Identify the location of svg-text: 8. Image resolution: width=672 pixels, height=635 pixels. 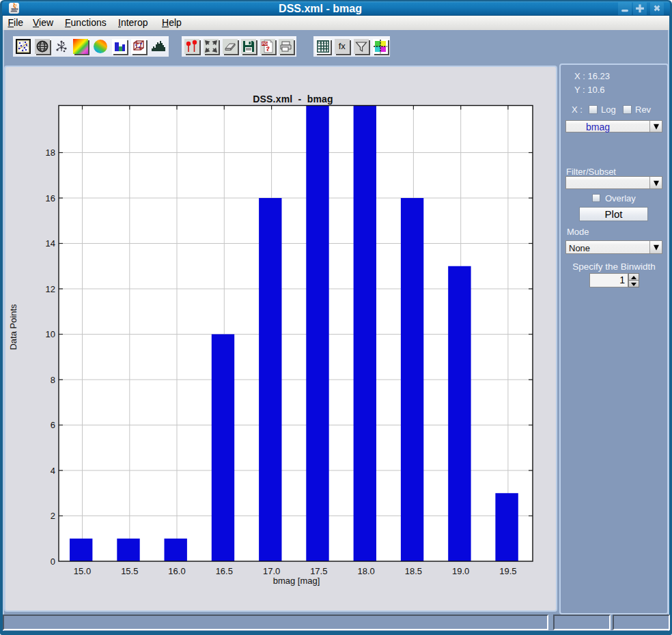
(53, 380).